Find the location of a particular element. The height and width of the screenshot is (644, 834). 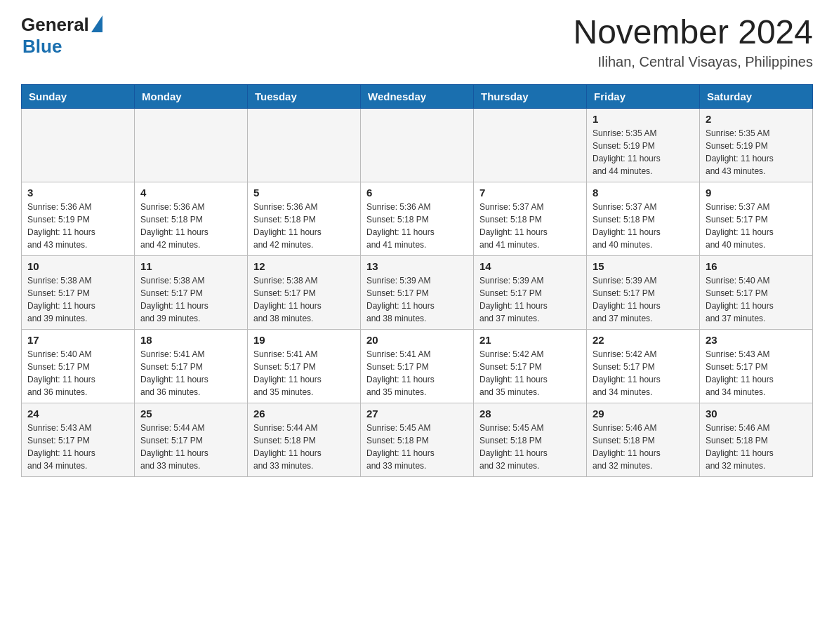

day-number: 6 is located at coordinates (417, 192).